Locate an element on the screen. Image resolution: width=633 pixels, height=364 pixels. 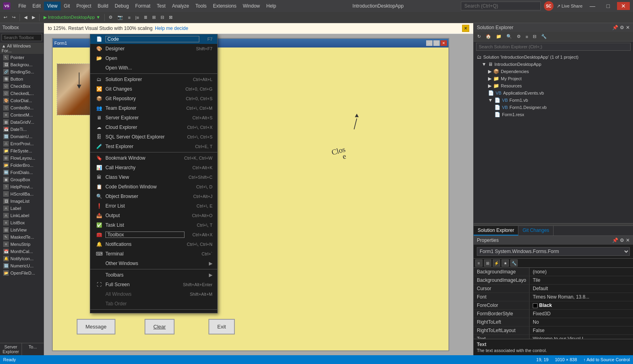
toolbox-item: ✎MaskedTe... is located at coordinates (22, 237).